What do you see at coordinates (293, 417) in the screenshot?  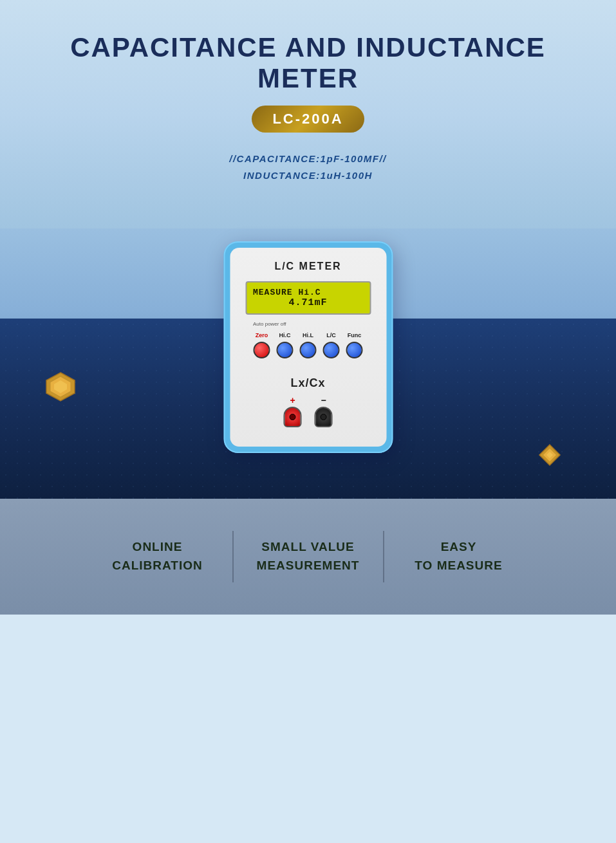 I see `terminal-red-hole` at bounding box center [293, 417].